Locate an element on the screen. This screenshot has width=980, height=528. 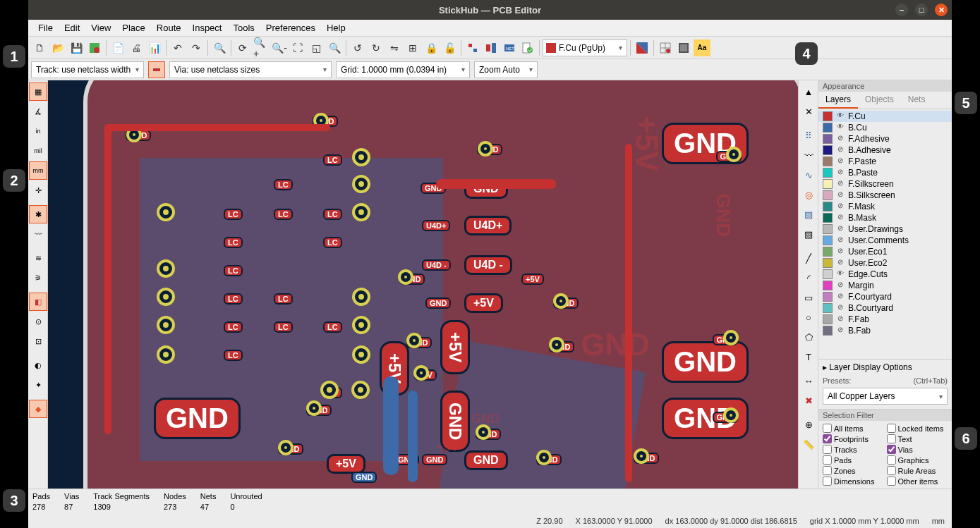
mirror-h-icon: ⇋ is located at coordinates (394, 48).